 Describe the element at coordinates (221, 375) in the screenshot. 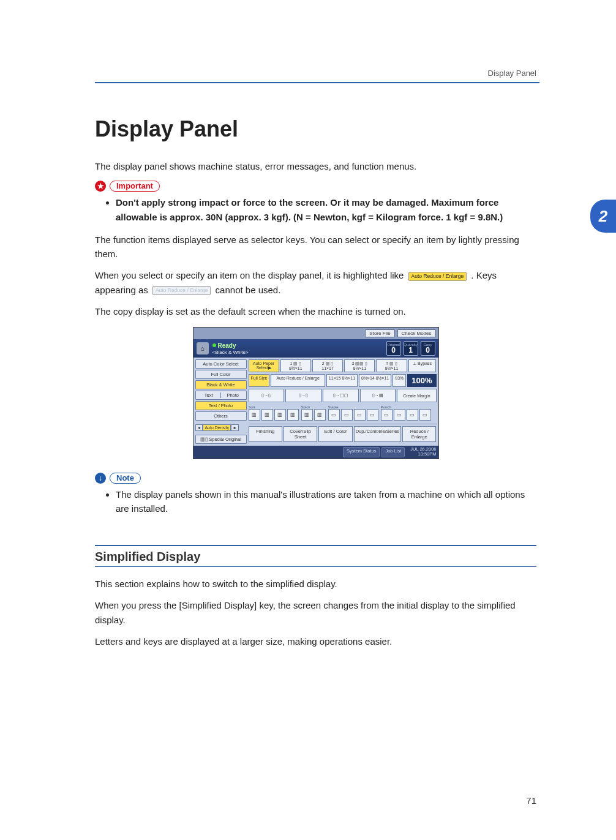

I see `mode-full-color: Full Color` at that location.